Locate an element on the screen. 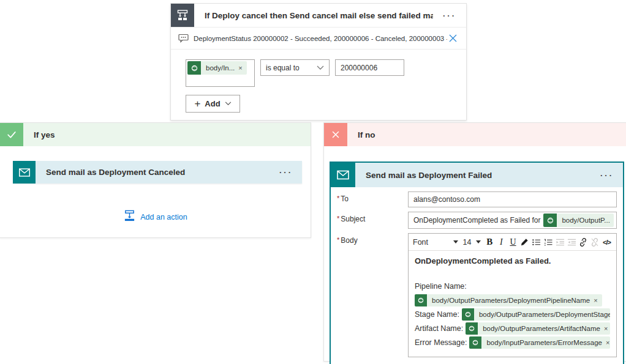 This screenshot has height=364, width=626. condition-branch-icon is located at coordinates (183, 15).